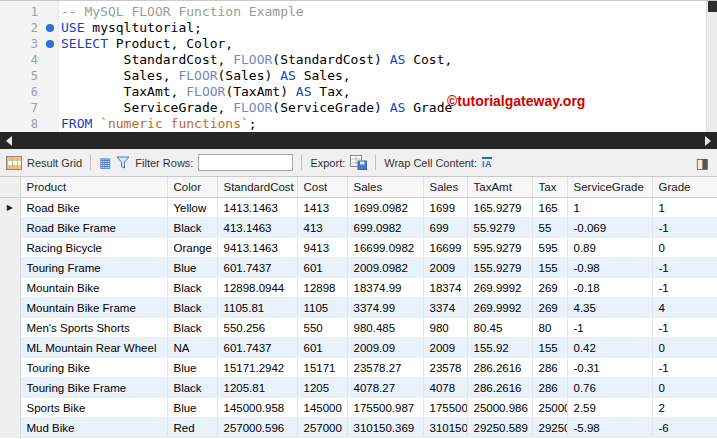 The image size is (717, 439). What do you see at coordinates (322, 428) in the screenshot?
I see `table-cell: 257000` at bounding box center [322, 428].